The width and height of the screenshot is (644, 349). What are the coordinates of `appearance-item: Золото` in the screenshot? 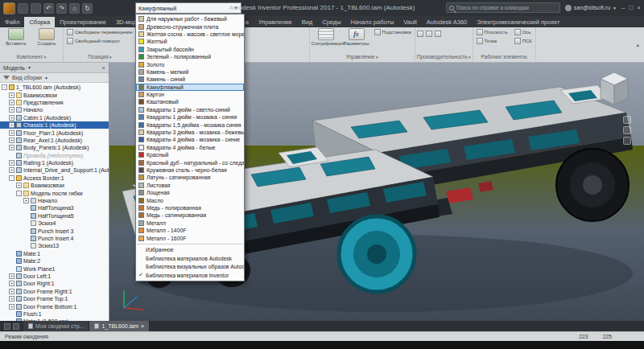 It's located at (190, 64).